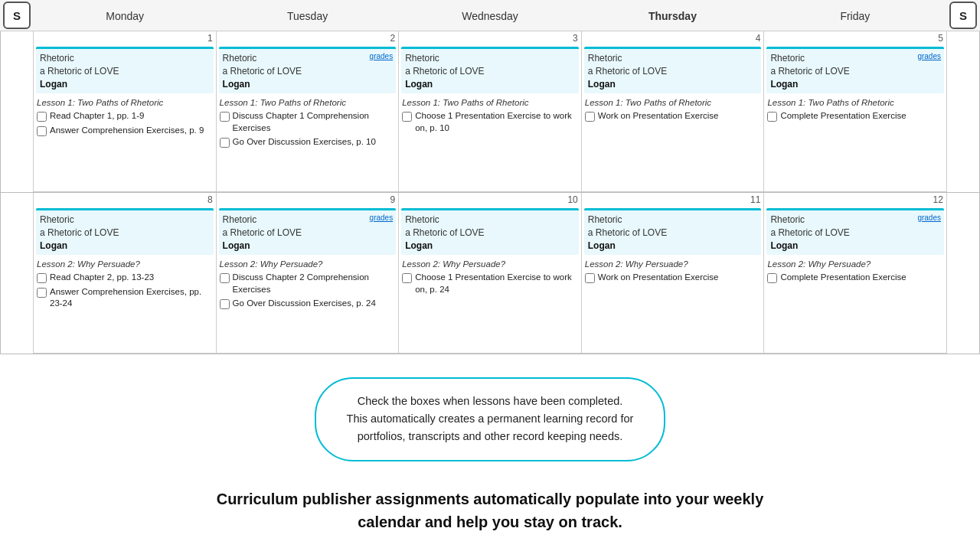  What do you see at coordinates (308, 273) in the screenshot?
I see `day-col-tue-2: 9 grades Rhetoric a Rhetoric of LOVE Log…` at bounding box center [308, 273].